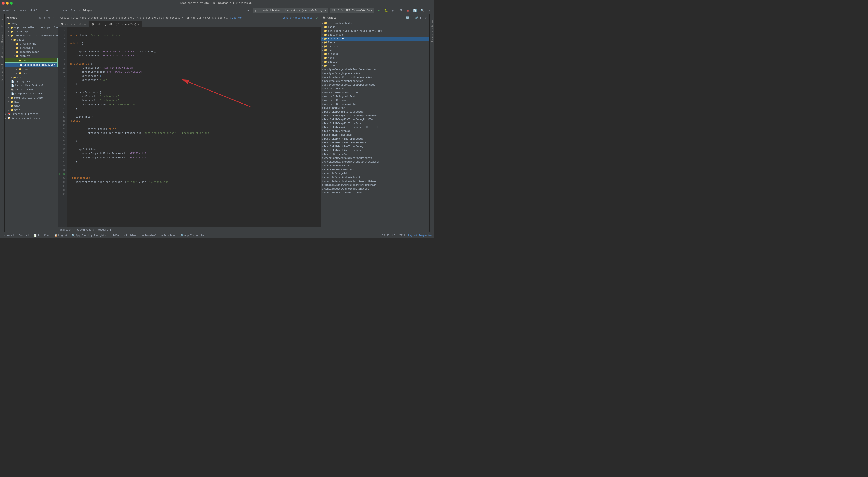  What do you see at coordinates (375, 181) in the screenshot?
I see `gradle-task-compileDebugAndroidJava: ⚙ compileDebugAndroidTestJavaWithJavac` at bounding box center [375, 181].